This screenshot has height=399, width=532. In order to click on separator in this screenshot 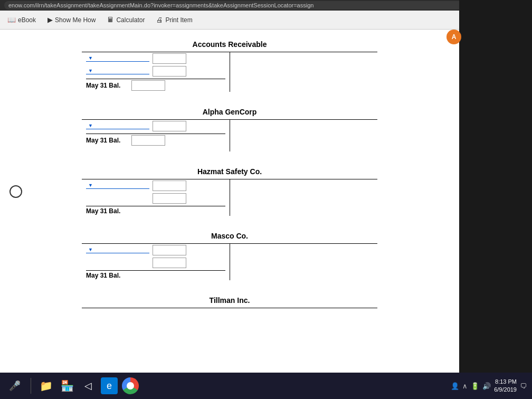, I will do `click(31, 386)`.